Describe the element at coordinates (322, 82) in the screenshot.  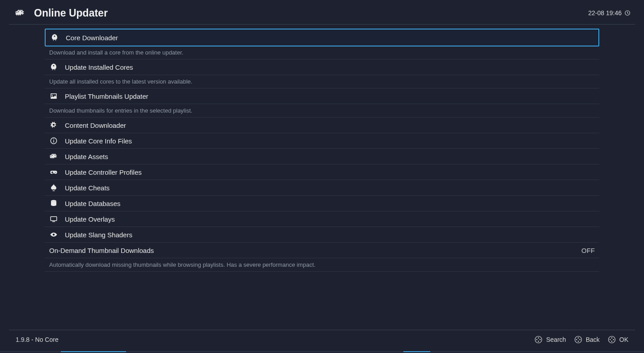
I see `menu-item-description: Update all installed cores to the latest…` at that location.